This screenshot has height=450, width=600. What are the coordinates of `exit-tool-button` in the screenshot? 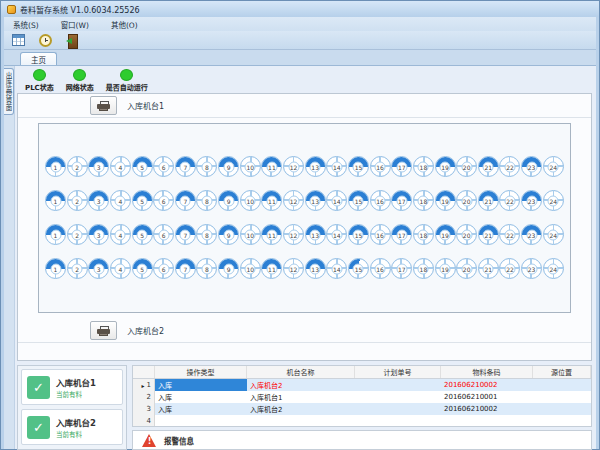 It's located at (72, 40).